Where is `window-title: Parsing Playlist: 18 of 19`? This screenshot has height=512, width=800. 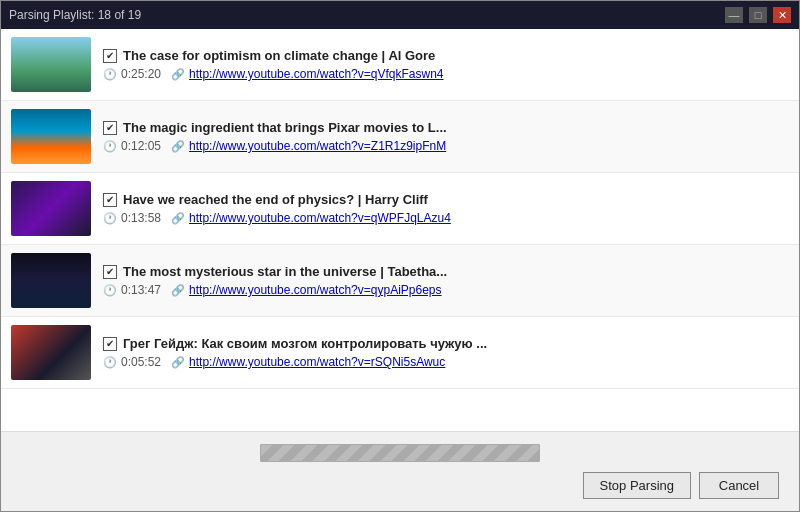
window-title: Parsing Playlist: 18 of 19 is located at coordinates (75, 15).